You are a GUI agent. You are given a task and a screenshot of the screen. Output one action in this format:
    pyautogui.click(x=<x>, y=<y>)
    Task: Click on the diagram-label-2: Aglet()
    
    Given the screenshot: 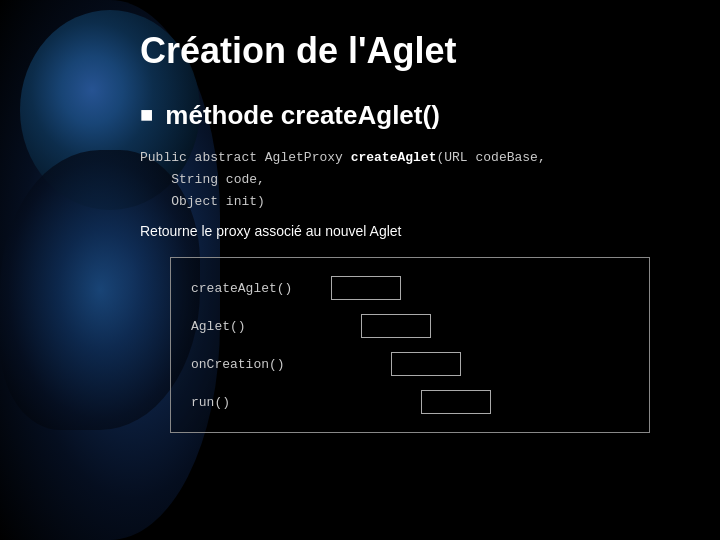 What is the action you would take?
    pyautogui.click(x=261, y=326)
    